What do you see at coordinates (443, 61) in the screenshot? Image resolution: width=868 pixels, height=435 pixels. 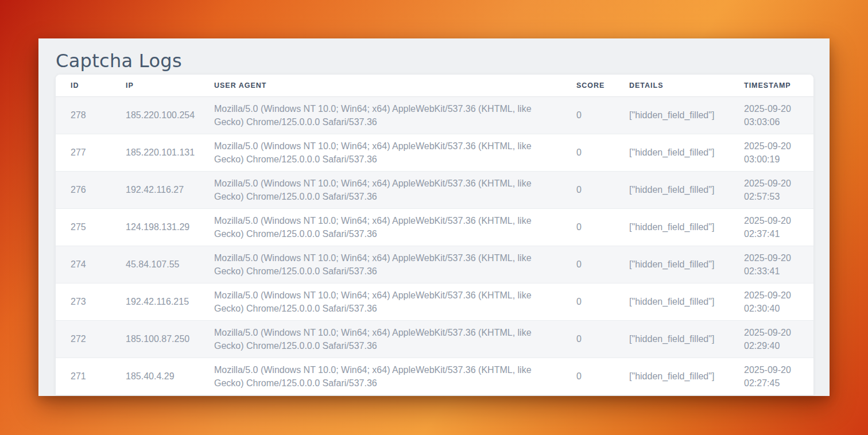 I see `page-title: Captcha Logs` at bounding box center [443, 61].